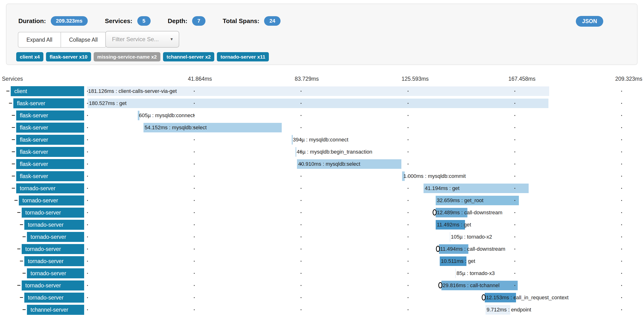 Image resolution: width=644 pixels, height=315 pixels. I want to click on span-label: 12.489ms : call-downstream, so click(470, 213).